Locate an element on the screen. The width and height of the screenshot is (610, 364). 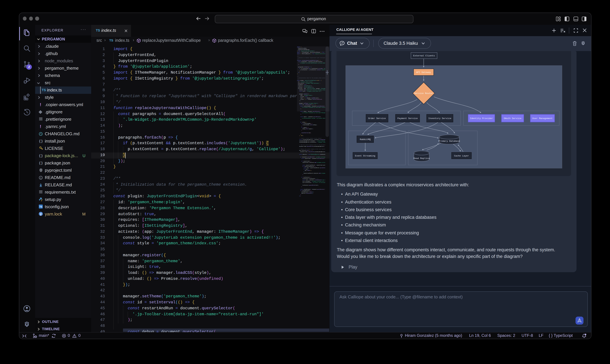
svg-text: Read Replica is located at coordinates (422, 158).